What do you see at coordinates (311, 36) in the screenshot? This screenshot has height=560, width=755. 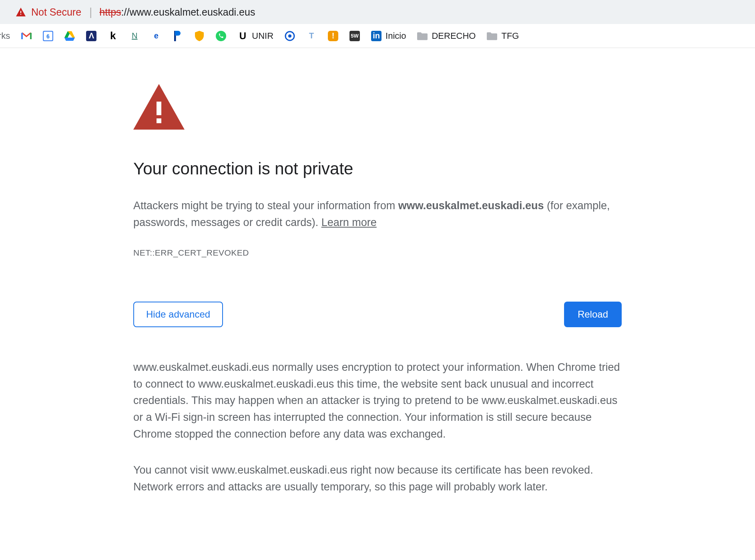 I see `bookmark-t: T` at bounding box center [311, 36].